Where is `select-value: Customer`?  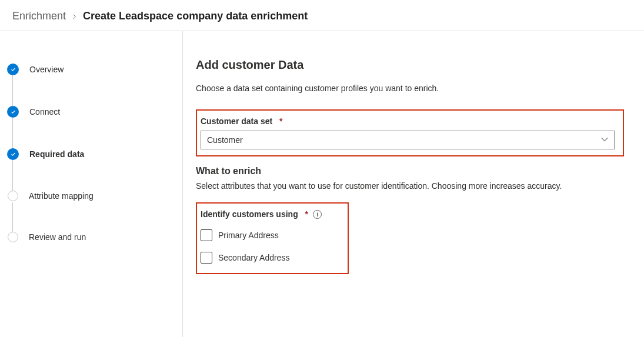
select-value: Customer is located at coordinates (225, 140).